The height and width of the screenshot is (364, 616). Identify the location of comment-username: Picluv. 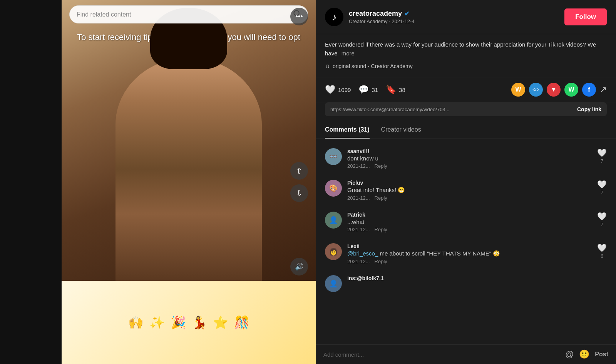
(470, 183).